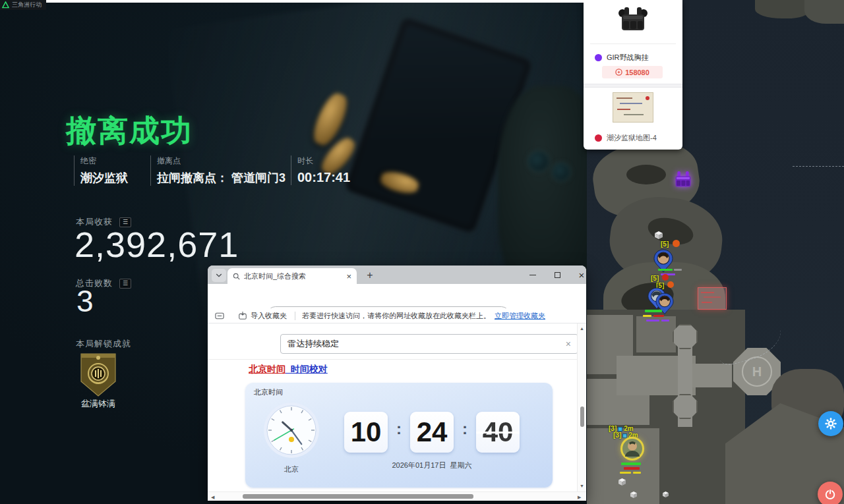 Image resolution: width=844 pixels, height=504 pixels. What do you see at coordinates (295, 316) in the screenshot?
I see `bookbar-divider` at bounding box center [295, 316].